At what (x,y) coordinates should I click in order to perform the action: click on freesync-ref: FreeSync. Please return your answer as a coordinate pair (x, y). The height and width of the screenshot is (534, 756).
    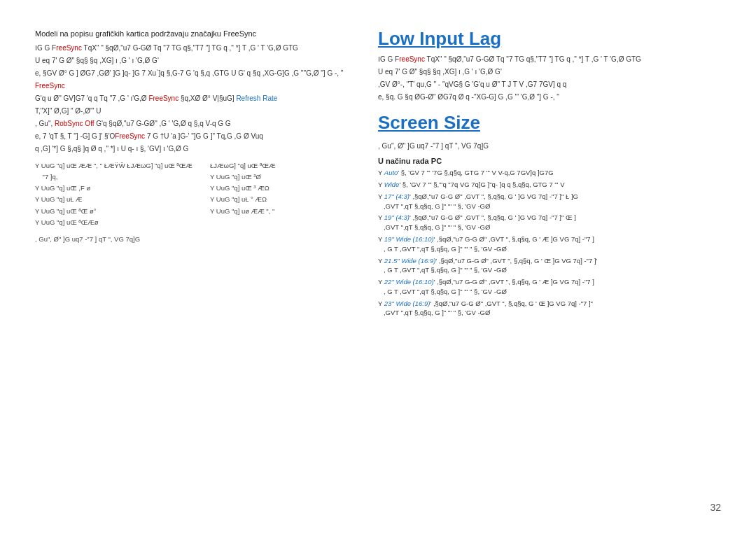
    Looking at the image, I should click on (164, 98).